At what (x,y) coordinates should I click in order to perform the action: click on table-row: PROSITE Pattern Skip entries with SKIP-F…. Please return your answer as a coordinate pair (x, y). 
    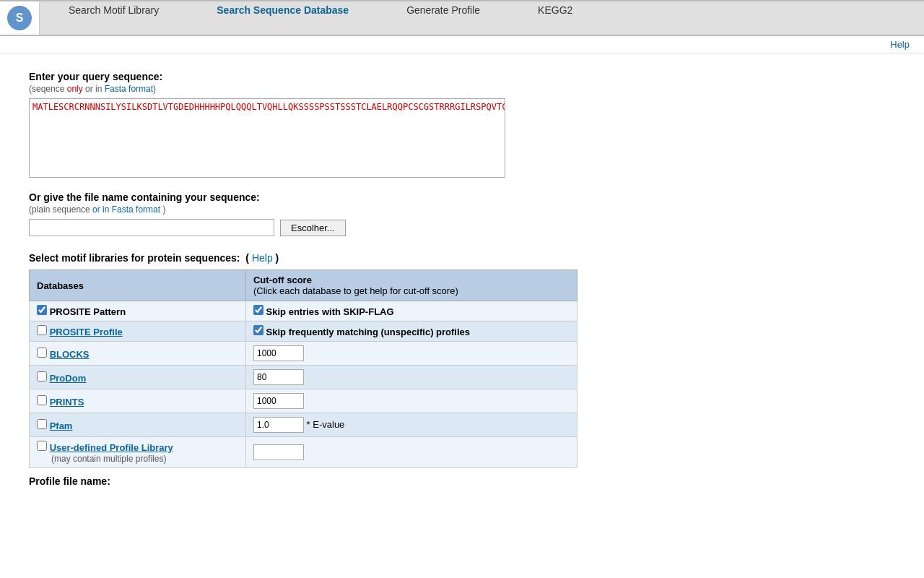
    Looking at the image, I should click on (303, 311).